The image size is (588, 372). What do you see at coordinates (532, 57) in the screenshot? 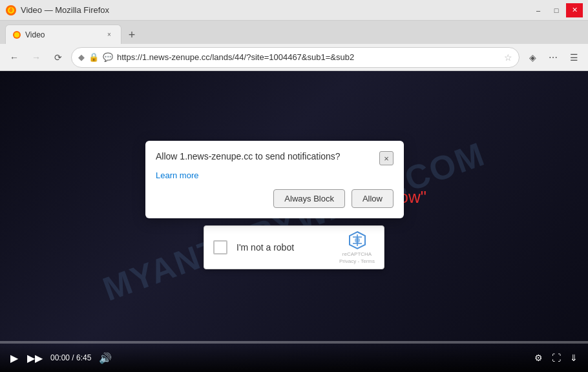
I see `extensions-button: ◈` at bounding box center [532, 57].